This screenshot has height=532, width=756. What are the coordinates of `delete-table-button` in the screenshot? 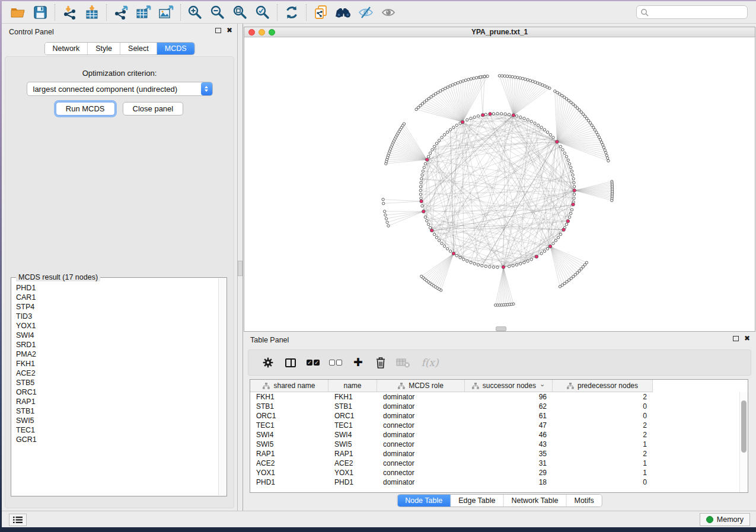 It's located at (403, 363).